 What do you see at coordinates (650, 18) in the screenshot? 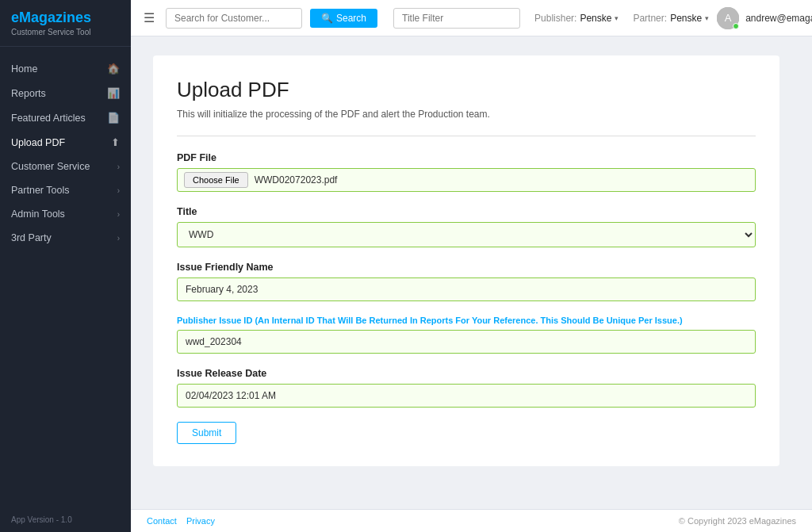
I see `partner-label: Partner:` at bounding box center [650, 18].